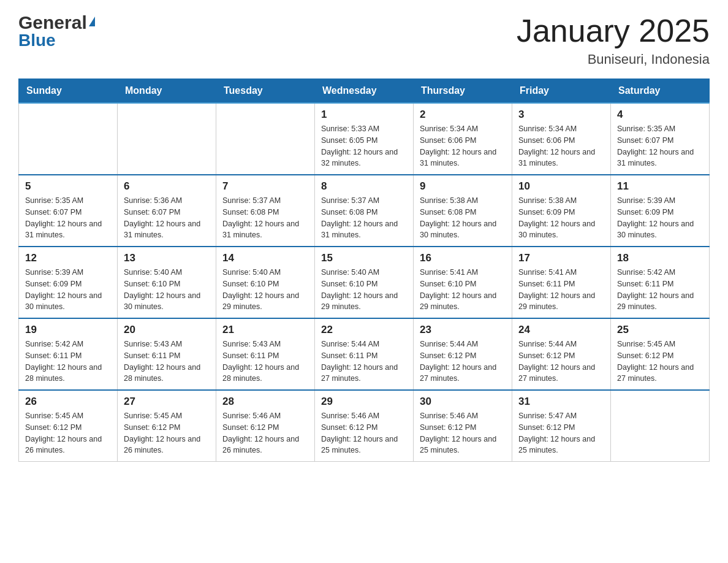  I want to click on day-number: 19, so click(68, 330).